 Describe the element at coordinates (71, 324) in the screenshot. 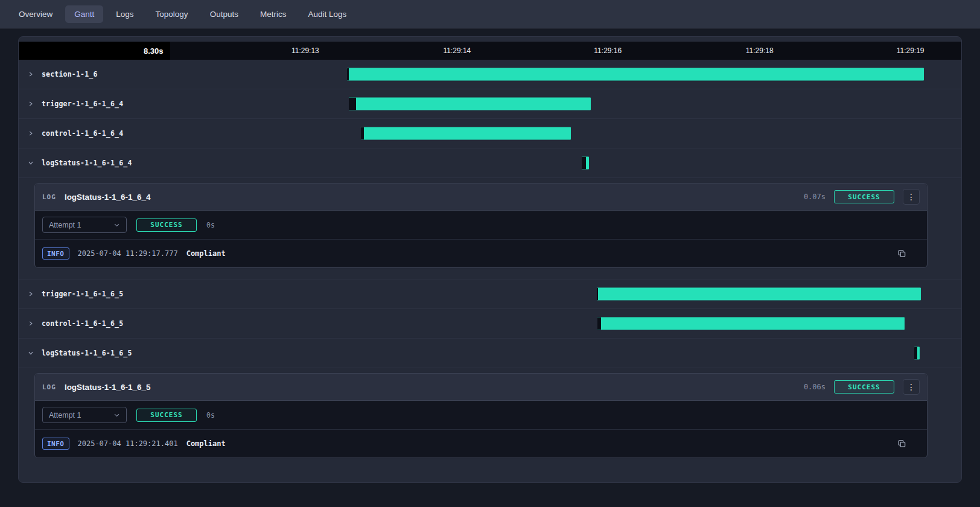

I see `gantt-row-toggle: control-1-1_6-1_6_5` at that location.